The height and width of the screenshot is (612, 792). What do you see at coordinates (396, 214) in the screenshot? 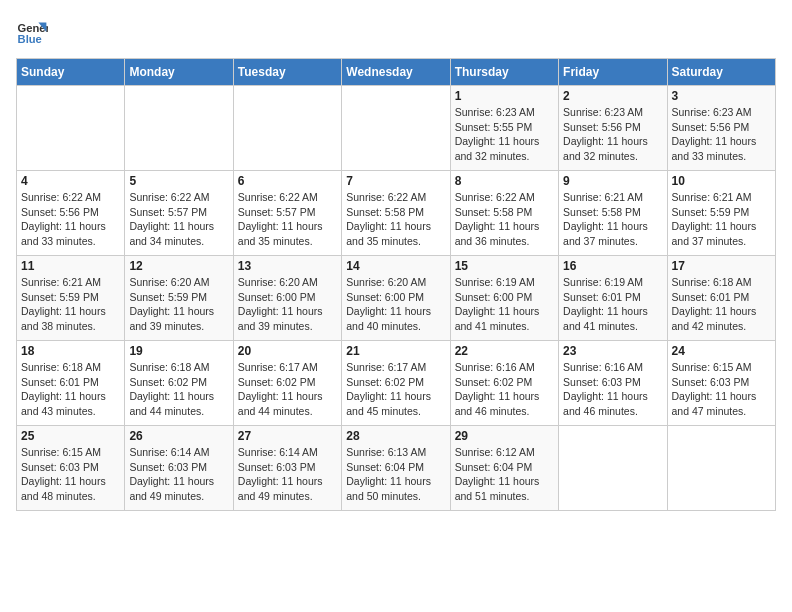
I see `calendar-cell: 7Sunrise: 6:22 AM Sunset: 5:58 PM Daylig…` at bounding box center [396, 214].